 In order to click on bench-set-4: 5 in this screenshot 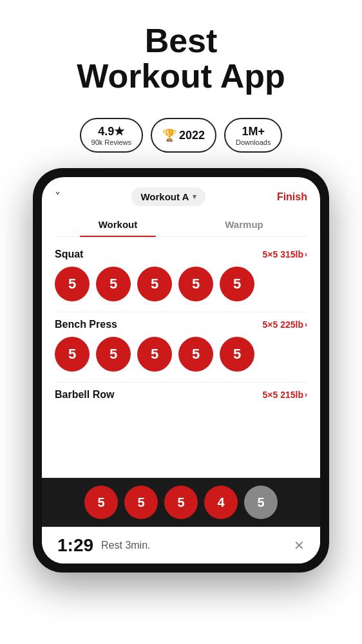, I will do `click(196, 354)`.